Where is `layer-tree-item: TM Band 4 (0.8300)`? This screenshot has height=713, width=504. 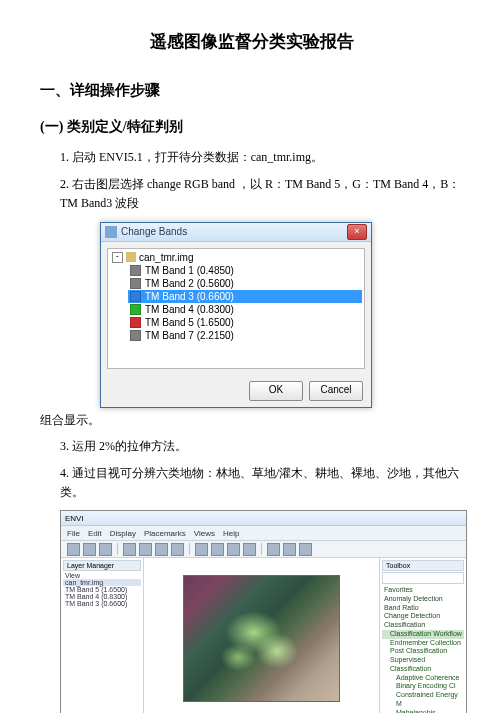
layer-tree-item: TM Band 4 (0.8300) is located at coordinates (102, 596).